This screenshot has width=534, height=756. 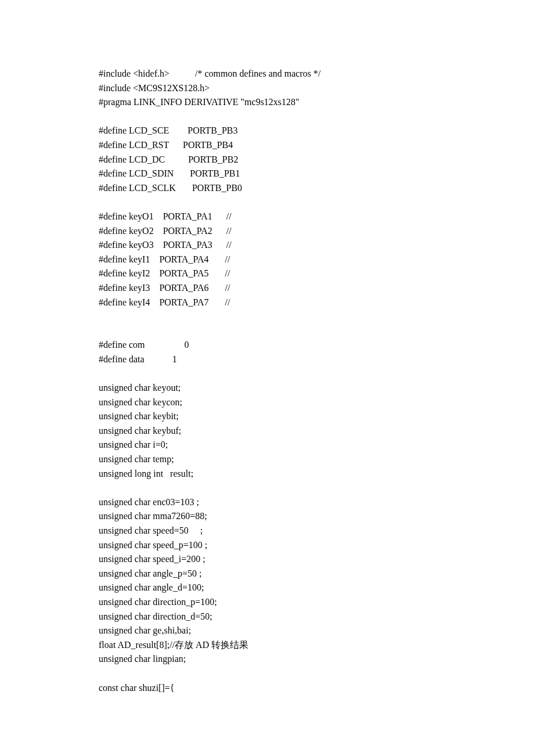 What do you see at coordinates (153, 545) in the screenshot?
I see `code-line: unsigned char speed_p=100 ;` at bounding box center [153, 545].